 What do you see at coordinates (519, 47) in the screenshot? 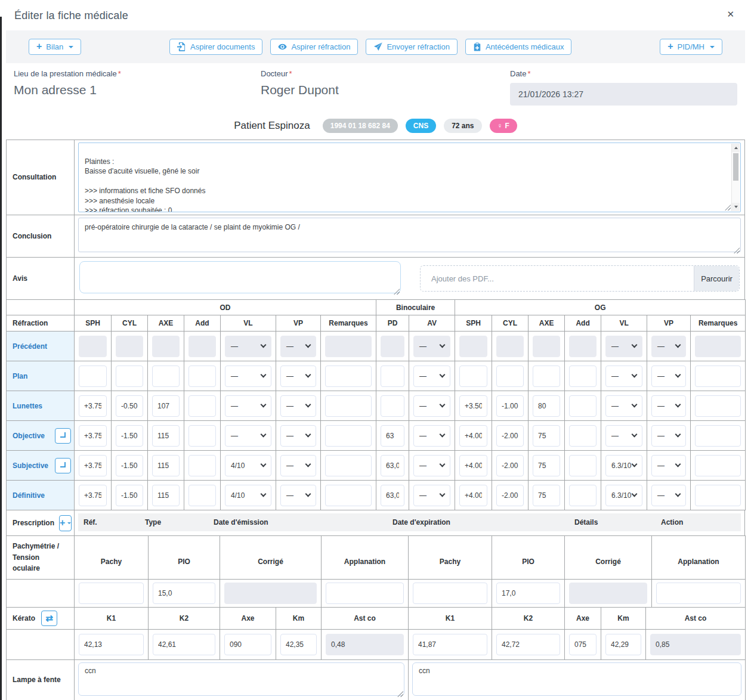
I see `antecedents-medicaux-button: Antécédents médicaux` at bounding box center [519, 47].